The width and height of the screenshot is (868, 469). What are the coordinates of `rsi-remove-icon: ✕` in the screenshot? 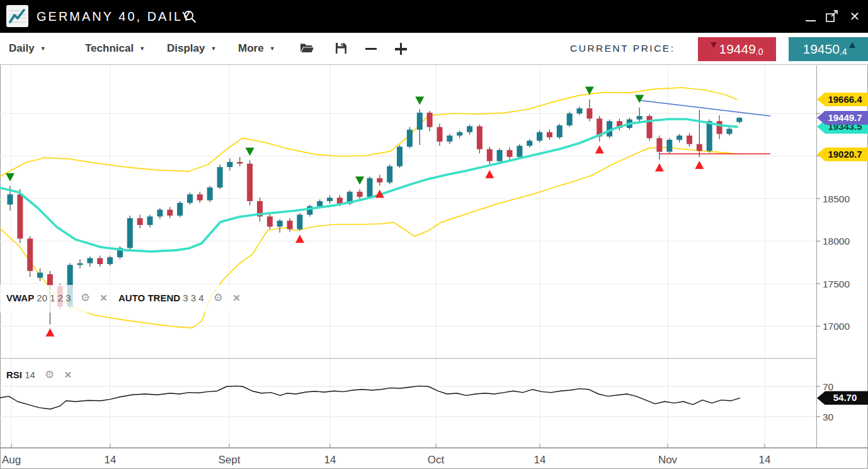 It's located at (68, 374).